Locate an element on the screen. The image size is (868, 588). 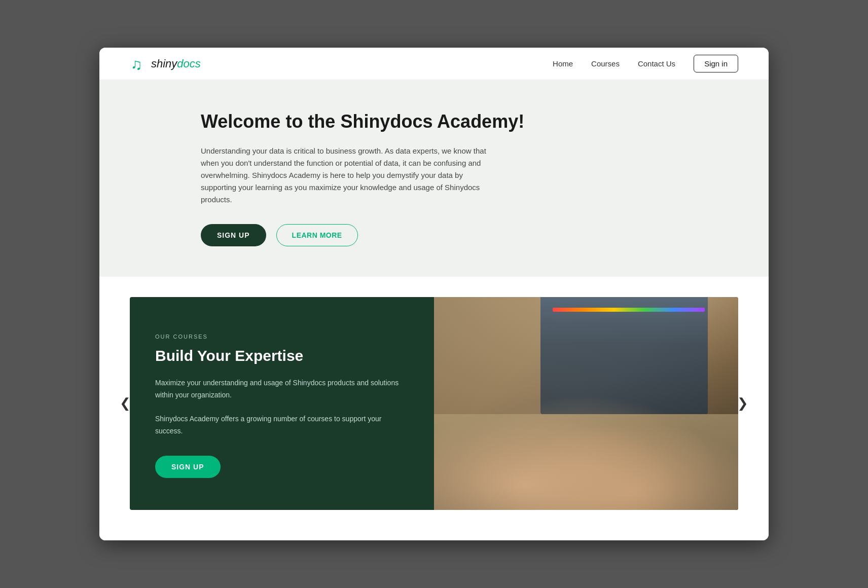
main-nav: Home Courses Contact Us Sign in is located at coordinates (645, 64).